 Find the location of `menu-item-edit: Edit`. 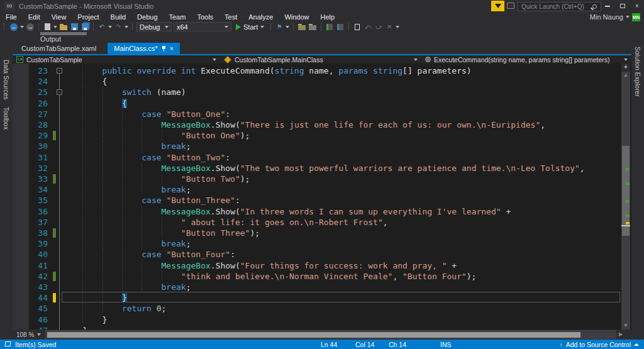

menu-item-edit: Edit is located at coordinates (34, 17).